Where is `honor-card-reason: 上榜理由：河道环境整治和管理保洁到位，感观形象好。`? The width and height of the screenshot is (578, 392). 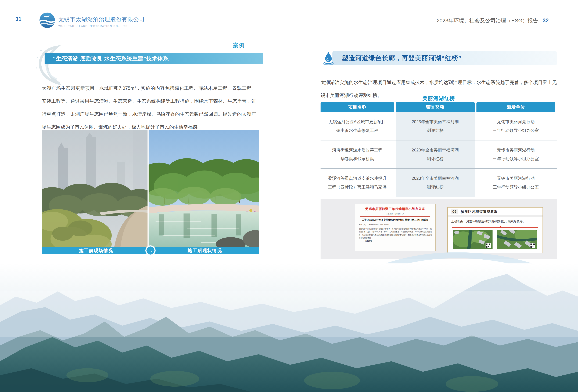
honor-card-reason: 上榜理由：河道环境整治和管理保洁到位，感观形象好。 is located at coordinates (495, 220).